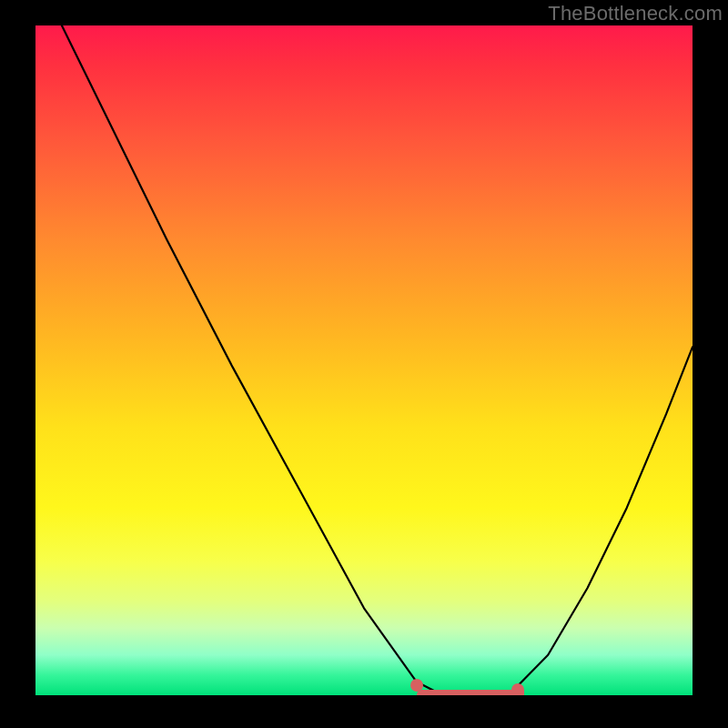 The width and height of the screenshot is (728, 728). I want to click on optimal-range-end-cap, so click(518, 690).